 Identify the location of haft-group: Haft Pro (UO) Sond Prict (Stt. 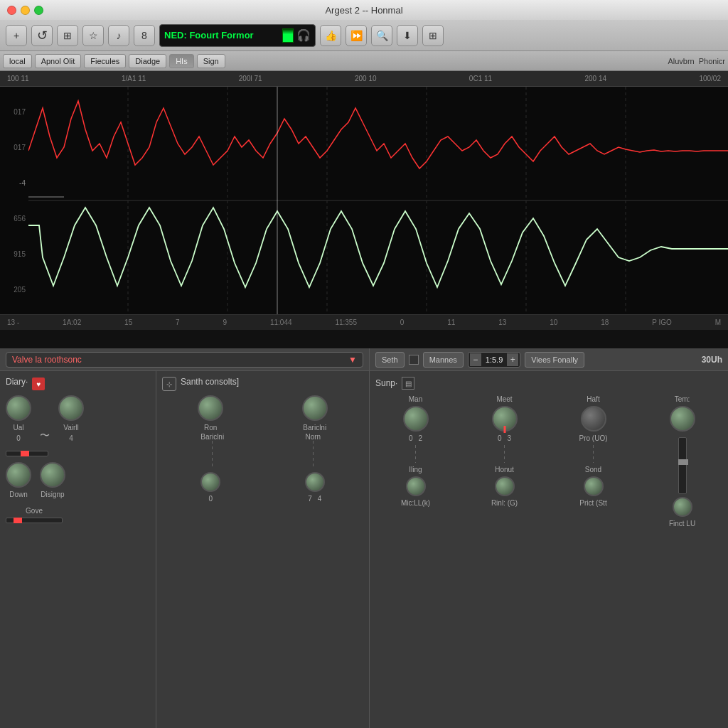
(593, 461).